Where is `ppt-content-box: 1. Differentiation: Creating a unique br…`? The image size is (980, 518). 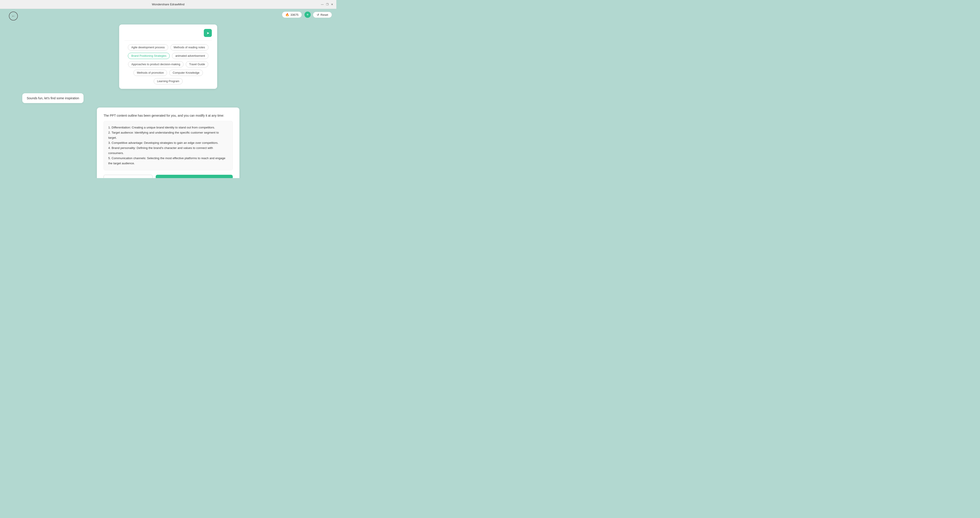 ppt-content-box: 1. Differentiation: Creating a unique br… is located at coordinates (168, 146).